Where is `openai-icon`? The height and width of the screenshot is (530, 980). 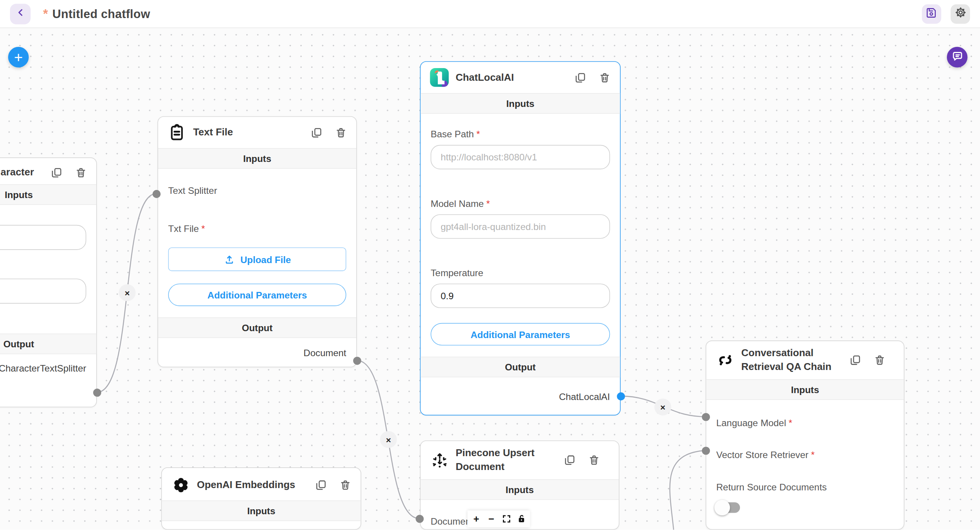
openai-icon is located at coordinates (181, 485).